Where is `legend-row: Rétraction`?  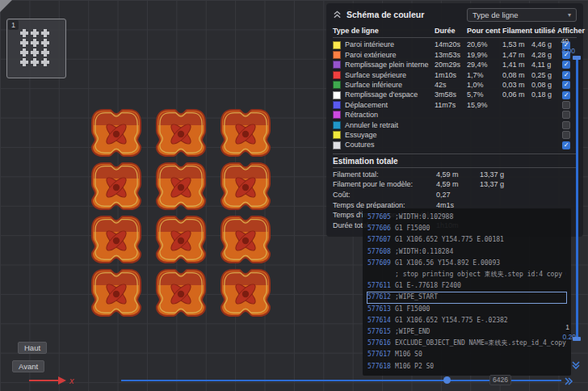
legend-row: Rétraction is located at coordinates (455, 115).